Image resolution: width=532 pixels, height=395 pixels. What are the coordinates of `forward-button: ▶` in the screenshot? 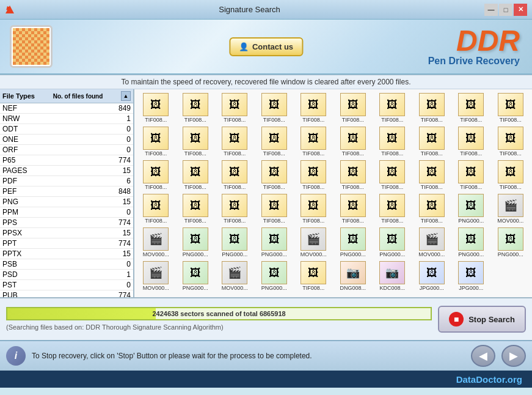 It's located at (514, 356).